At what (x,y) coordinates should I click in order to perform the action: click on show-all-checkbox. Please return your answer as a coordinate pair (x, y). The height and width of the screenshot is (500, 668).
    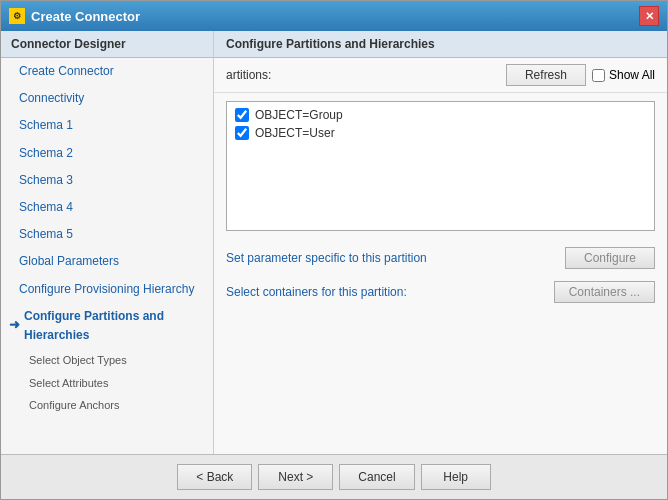
    Looking at the image, I should click on (598, 76).